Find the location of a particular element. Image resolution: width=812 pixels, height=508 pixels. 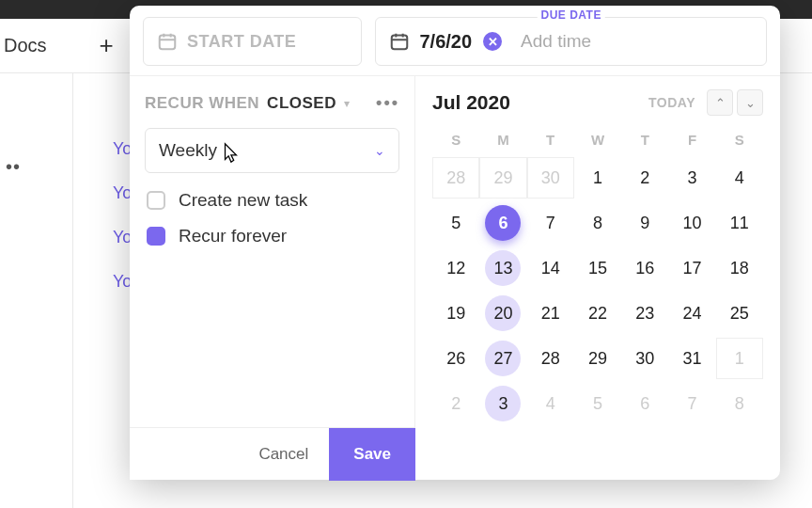

prev-month-button: ⌃ is located at coordinates (720, 103).